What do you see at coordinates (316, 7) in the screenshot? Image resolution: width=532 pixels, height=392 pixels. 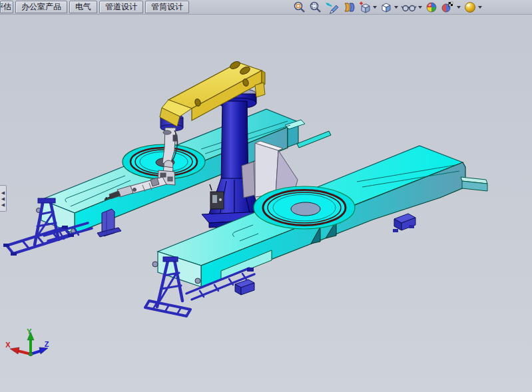 I see `zoom-to-area-button` at bounding box center [316, 7].